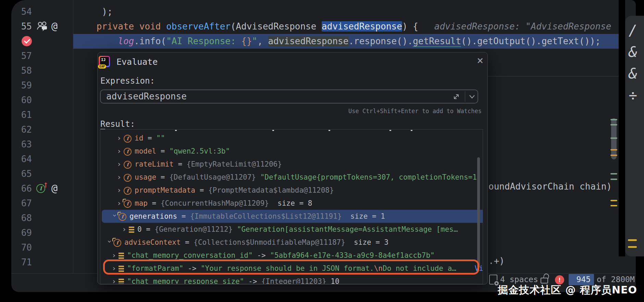 The image size is (644, 302). Describe the element at coordinates (412, 130) in the screenshot. I see `clipped-row-mark` at that location.